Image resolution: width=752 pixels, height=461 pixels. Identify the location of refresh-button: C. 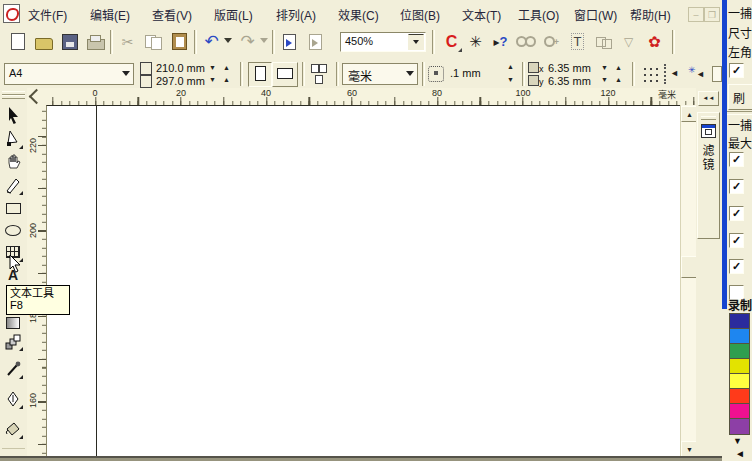
(452, 42).